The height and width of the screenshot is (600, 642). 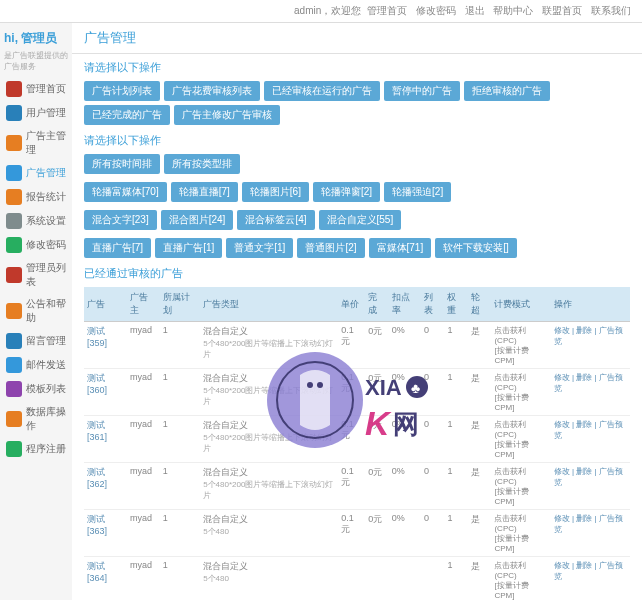 What do you see at coordinates (513, 10) in the screenshot?
I see `topbar-link: 帮助中心` at bounding box center [513, 10].